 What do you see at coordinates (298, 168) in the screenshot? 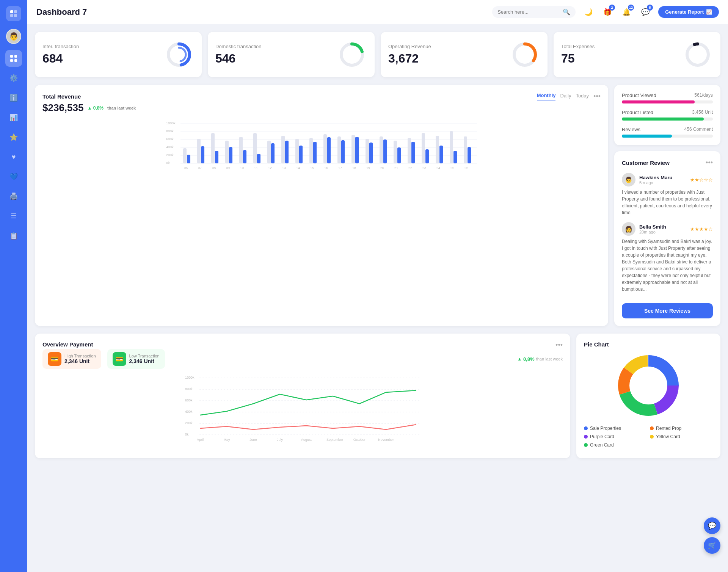
I see `svg-text: 14` at bounding box center [298, 168].